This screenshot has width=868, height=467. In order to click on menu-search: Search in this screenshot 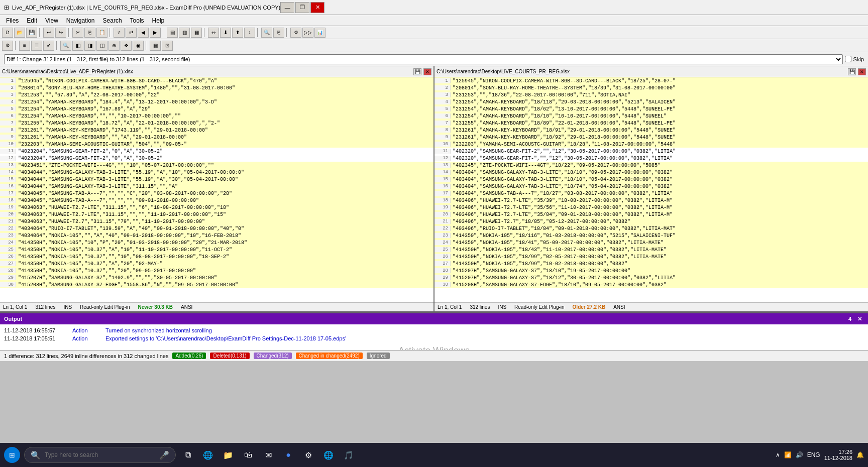, I will do `click(113, 21)`.